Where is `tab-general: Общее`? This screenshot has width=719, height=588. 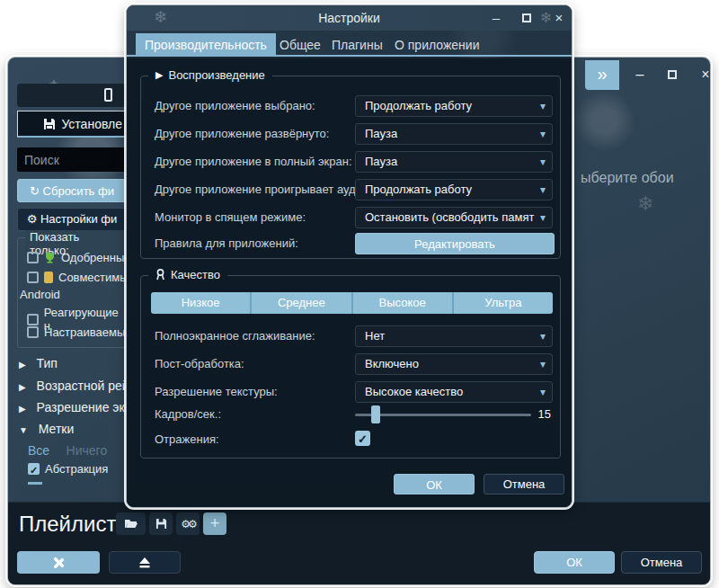
tab-general: Общее is located at coordinates (300, 45).